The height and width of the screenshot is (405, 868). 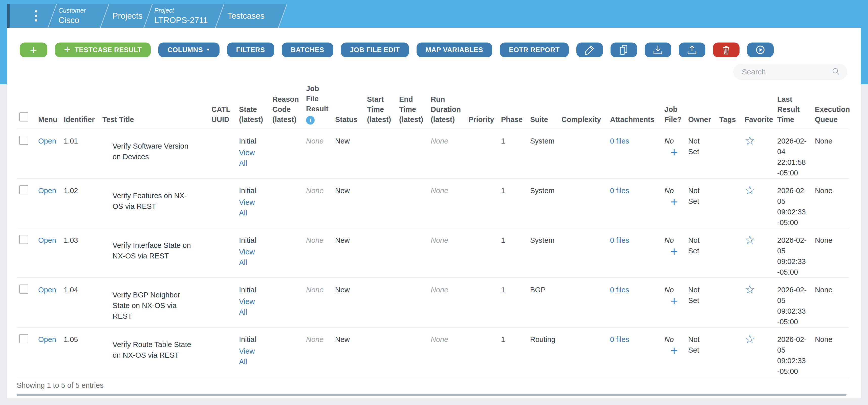 What do you see at coordinates (8, 16) in the screenshot?
I see `breadcrumb-accent` at bounding box center [8, 16].